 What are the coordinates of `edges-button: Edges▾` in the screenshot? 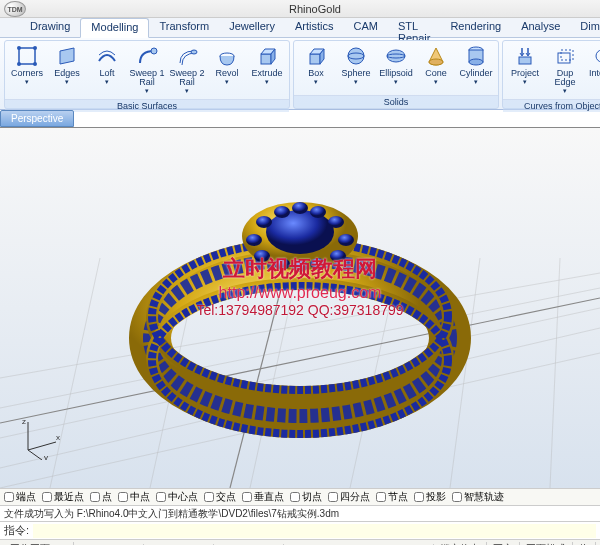 It's located at (67, 70).